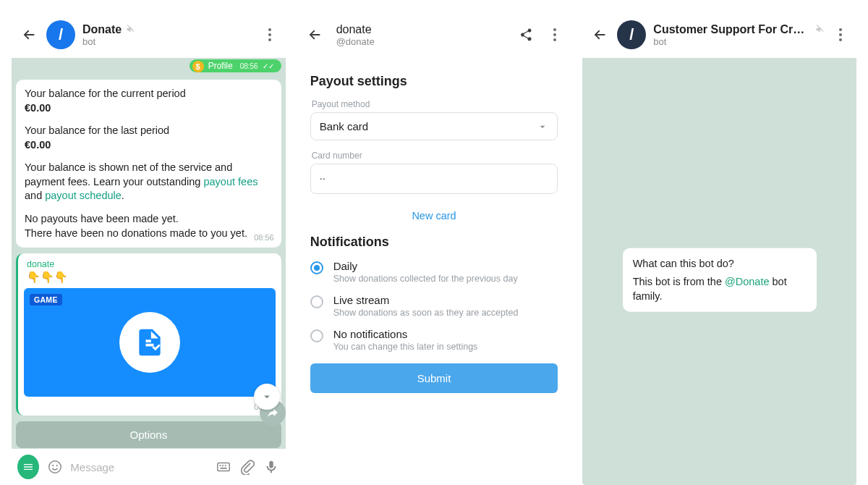 This screenshot has width=868, height=485. I want to click on radio-sub: Show donations as soon as they are accep…, so click(426, 313).